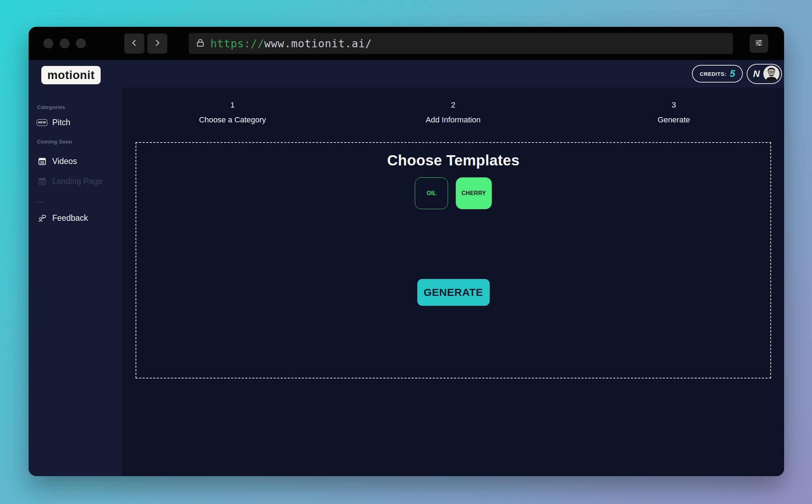  I want to click on sliders-icon, so click(759, 44).